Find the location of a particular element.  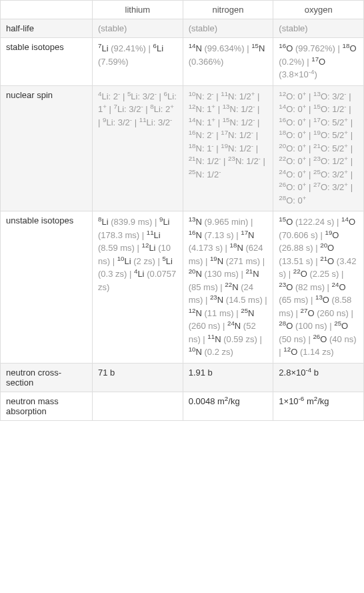

cell-stable-li: 7Li (92.41%) | 6Li (7.59%) is located at coordinates (138, 62).